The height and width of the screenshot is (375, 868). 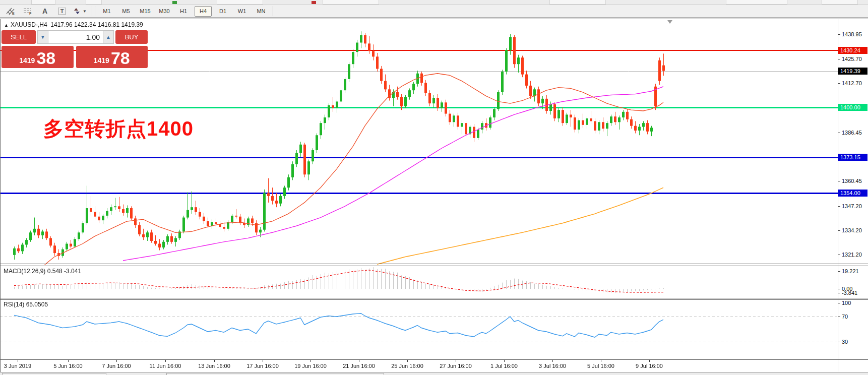 I want to click on price-level-tag: 1430.24, so click(x=853, y=50).